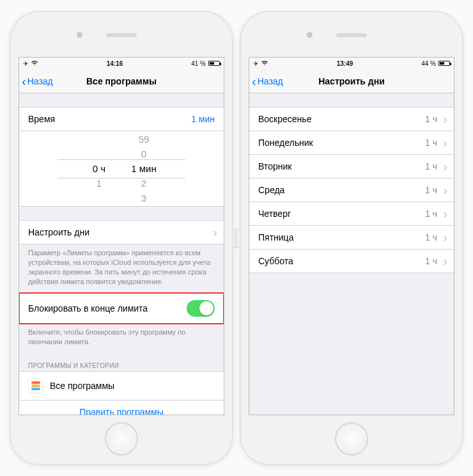 The image size is (473, 476). What do you see at coordinates (115, 64) in the screenshot?
I see `status-time: 14:16` at bounding box center [115, 64].